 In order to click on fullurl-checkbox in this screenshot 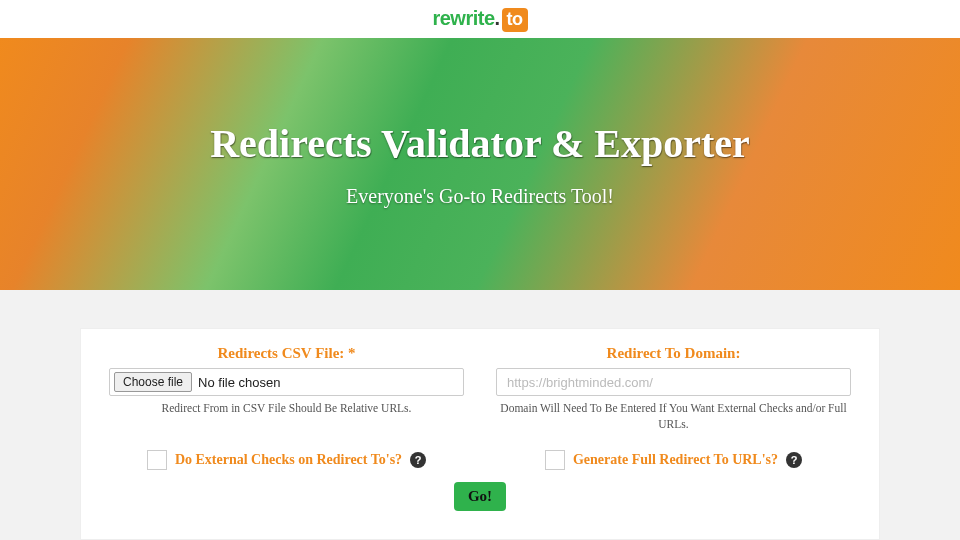, I will do `click(555, 460)`.